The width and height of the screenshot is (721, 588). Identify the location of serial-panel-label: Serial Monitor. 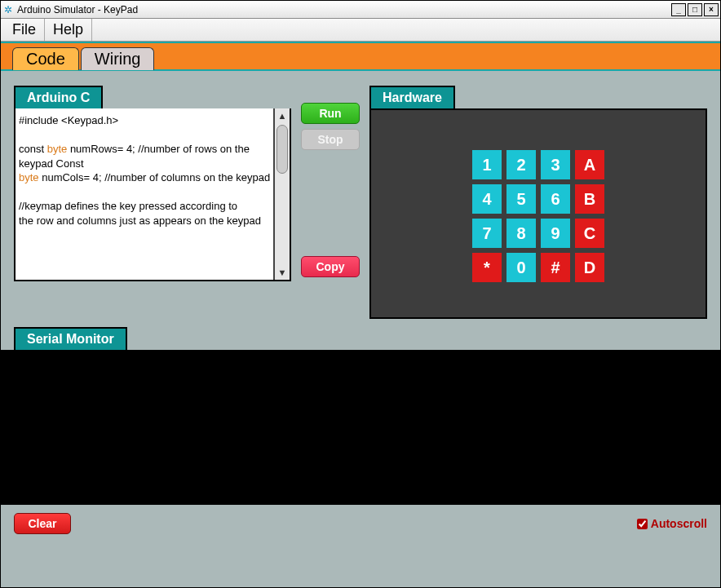
(70, 338).